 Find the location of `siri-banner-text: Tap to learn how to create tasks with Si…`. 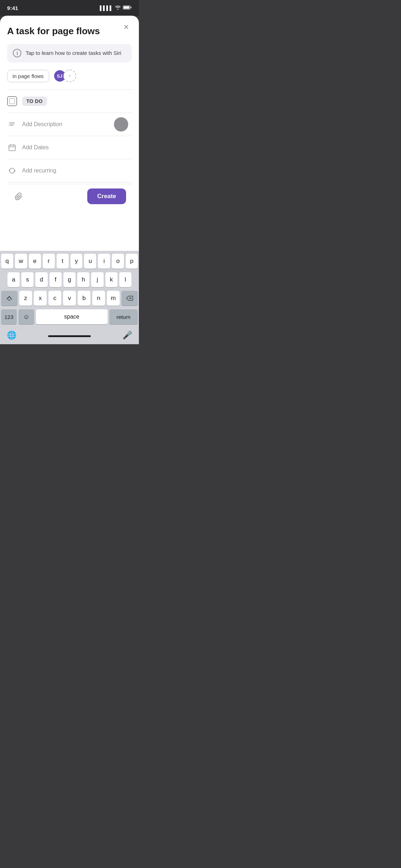

siri-banner-text: Tap to learn how to create tasks with Si… is located at coordinates (73, 53).